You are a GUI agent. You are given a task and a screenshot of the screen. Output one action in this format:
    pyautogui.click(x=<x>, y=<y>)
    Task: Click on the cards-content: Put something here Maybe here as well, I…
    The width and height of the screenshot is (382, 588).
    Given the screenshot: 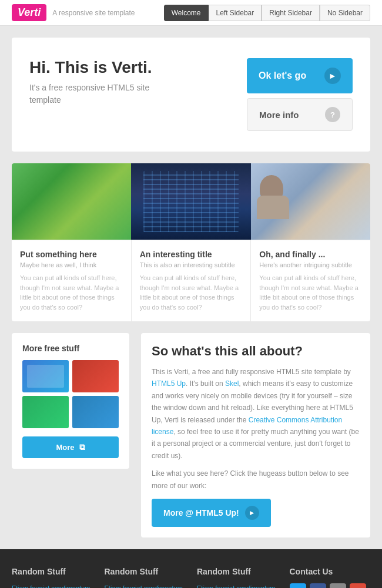 What is the action you would take?
    pyautogui.click(x=191, y=281)
    